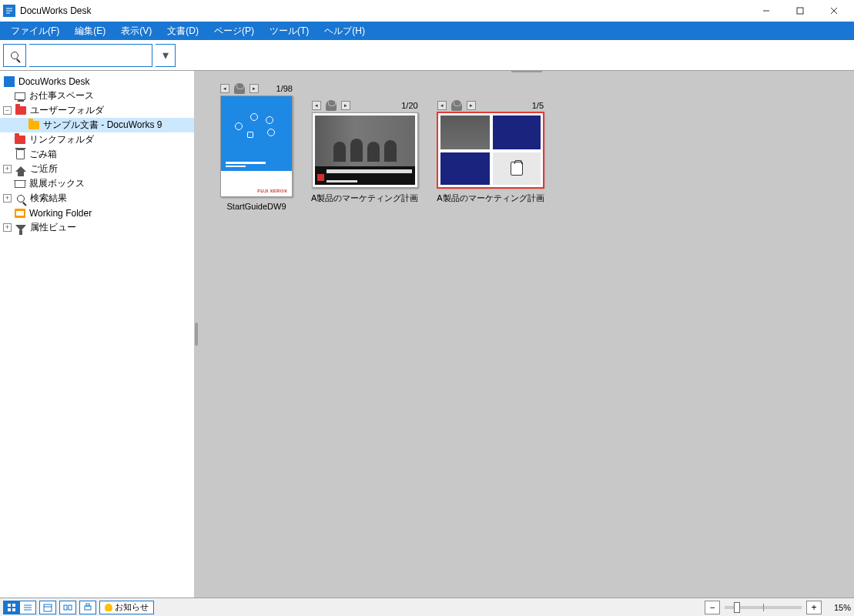 Image resolution: width=854 pixels, height=616 pixels. What do you see at coordinates (97, 95) in the screenshot?
I see `tree-workspace: お仕事スペース` at bounding box center [97, 95].